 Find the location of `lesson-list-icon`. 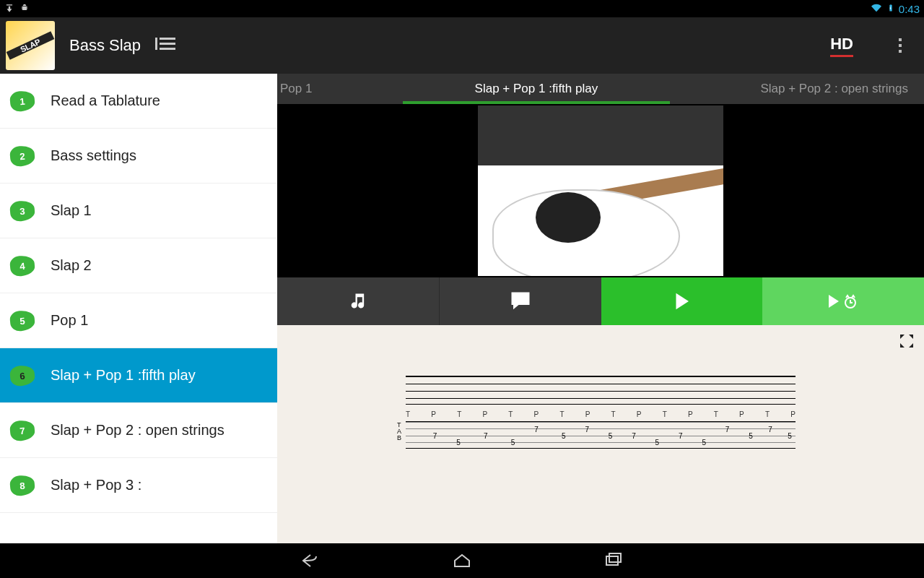

lesson-list-icon is located at coordinates (165, 46).